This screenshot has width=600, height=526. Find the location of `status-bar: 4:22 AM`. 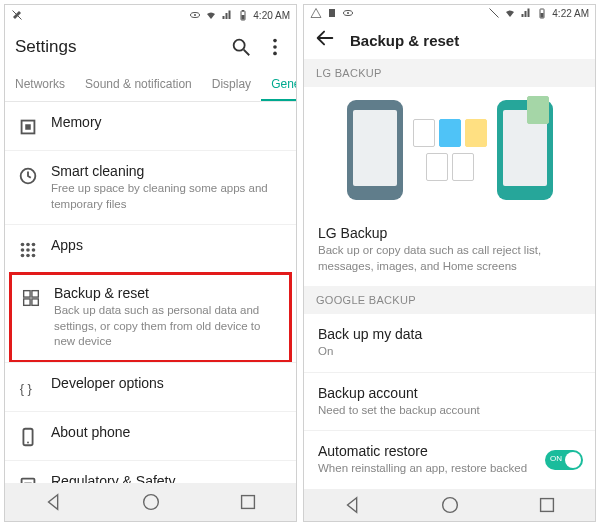

status-bar: 4:22 AM is located at coordinates (450, 14).